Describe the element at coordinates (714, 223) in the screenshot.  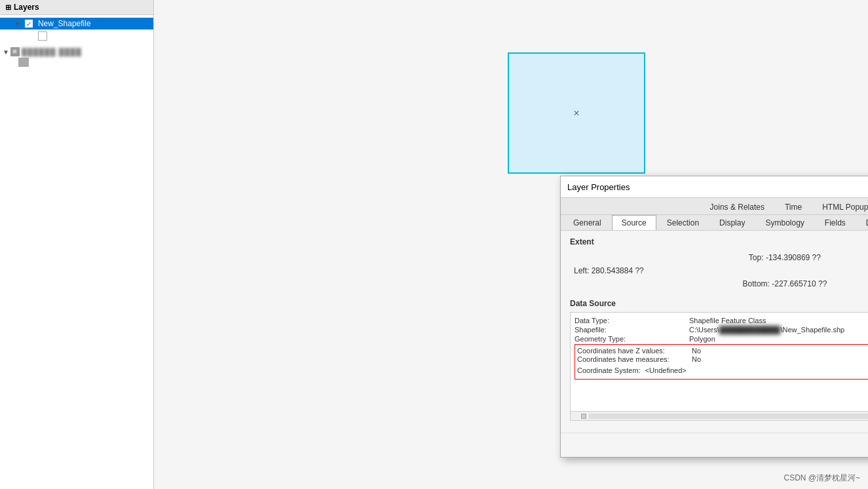
I see `tab-row-bottom: General Source Selection Display Symbolo…` at that location.